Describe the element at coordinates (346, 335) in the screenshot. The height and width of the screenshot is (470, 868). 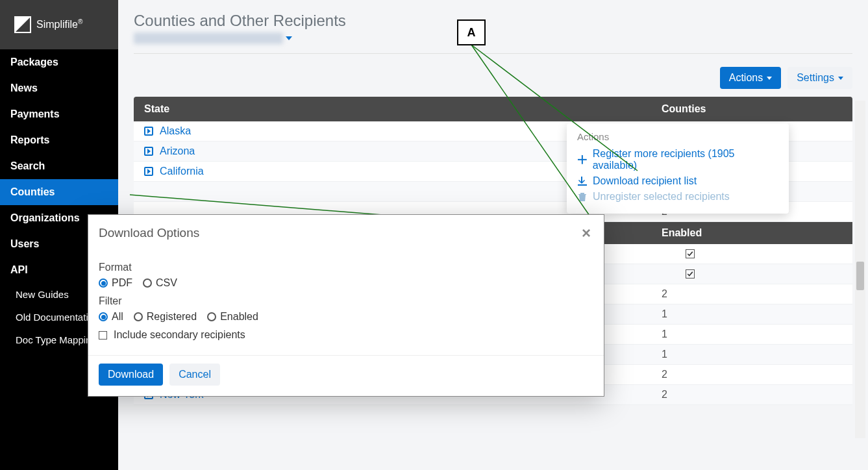
I see `include-secondary-checkbox: Include secondary recipients` at that location.